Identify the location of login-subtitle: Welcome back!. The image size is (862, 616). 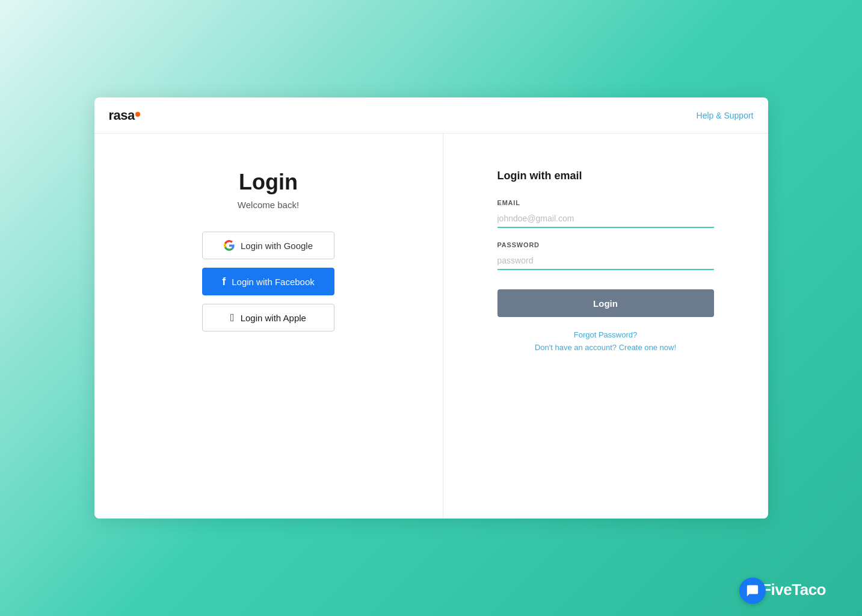
(268, 205).